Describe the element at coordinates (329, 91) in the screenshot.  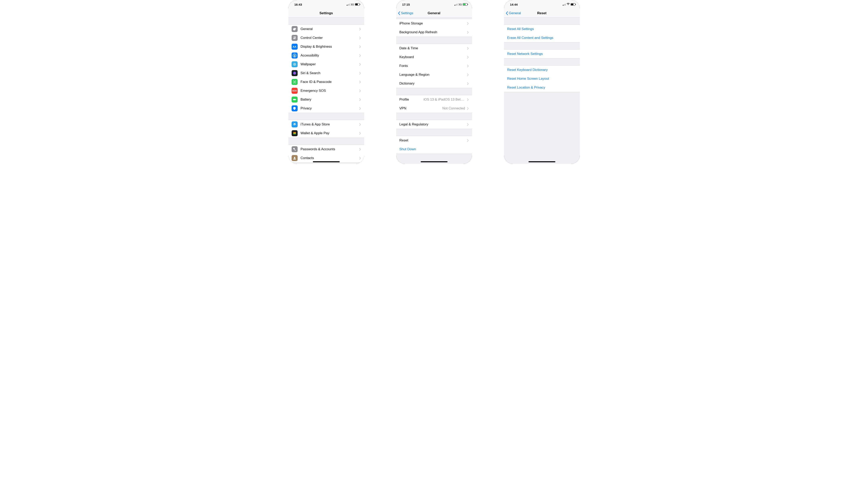
I see `row-label: Emergency SOS` at that location.